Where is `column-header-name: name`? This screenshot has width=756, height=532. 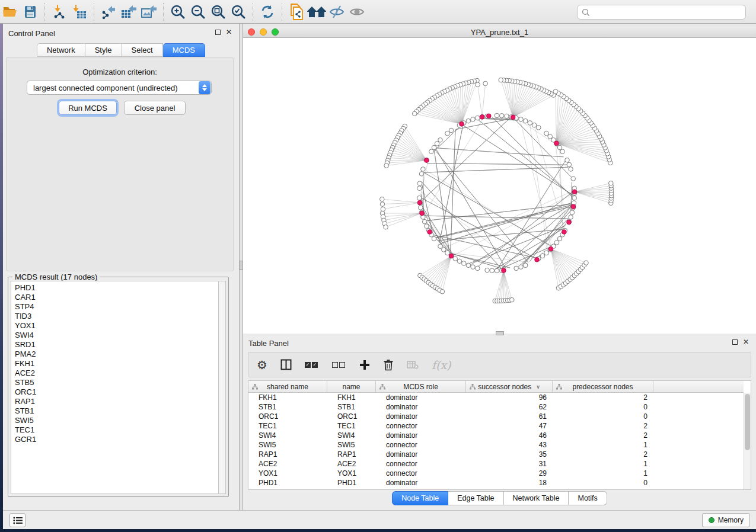 column-header-name: name is located at coordinates (352, 386).